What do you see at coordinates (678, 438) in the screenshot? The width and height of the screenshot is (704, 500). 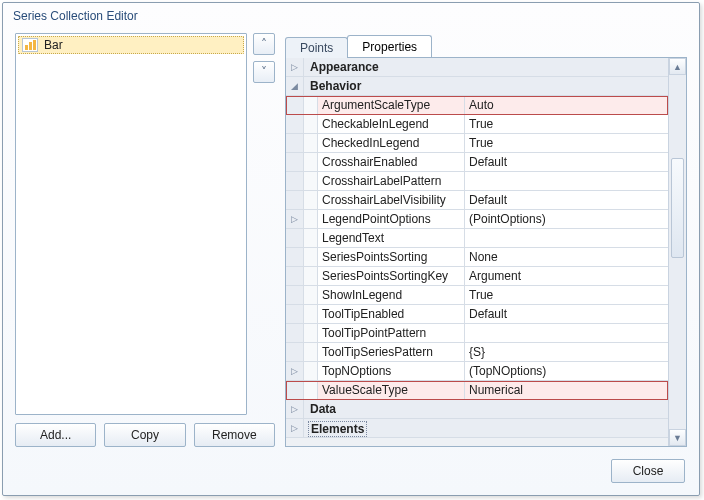 I see `scroll-down-button: ▼` at bounding box center [678, 438].